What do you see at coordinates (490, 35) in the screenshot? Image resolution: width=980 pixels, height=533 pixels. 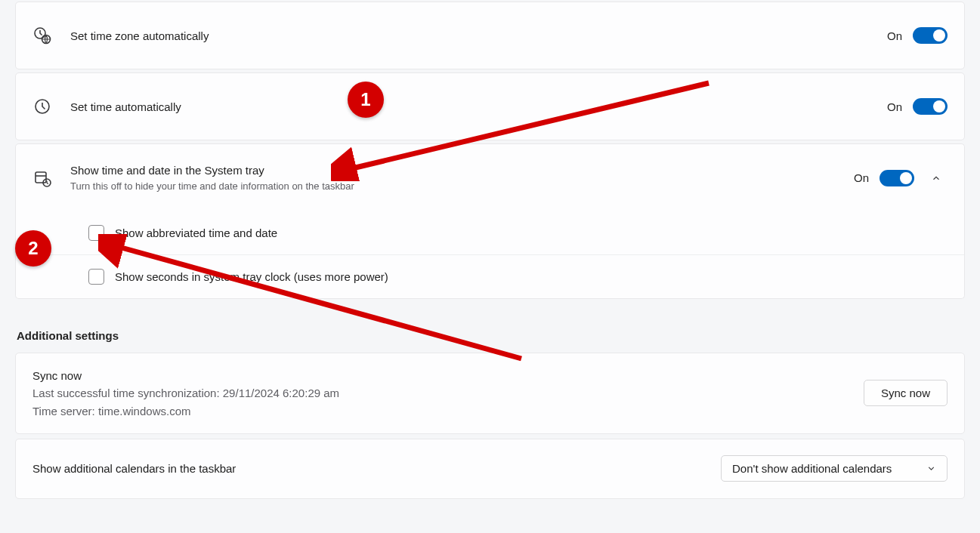 I see `setting-row-set-timezone-auto: Set time zone automatically On` at bounding box center [490, 35].